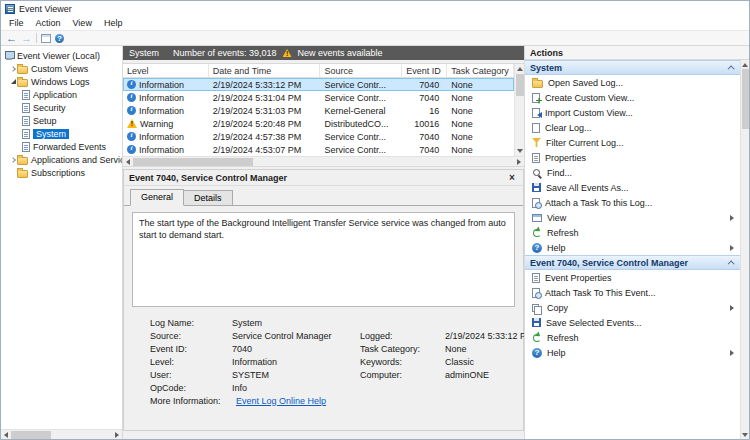 The height and width of the screenshot is (440, 750). What do you see at coordinates (424, 70) in the screenshot?
I see `column-header-event-id: Event ID` at bounding box center [424, 70].